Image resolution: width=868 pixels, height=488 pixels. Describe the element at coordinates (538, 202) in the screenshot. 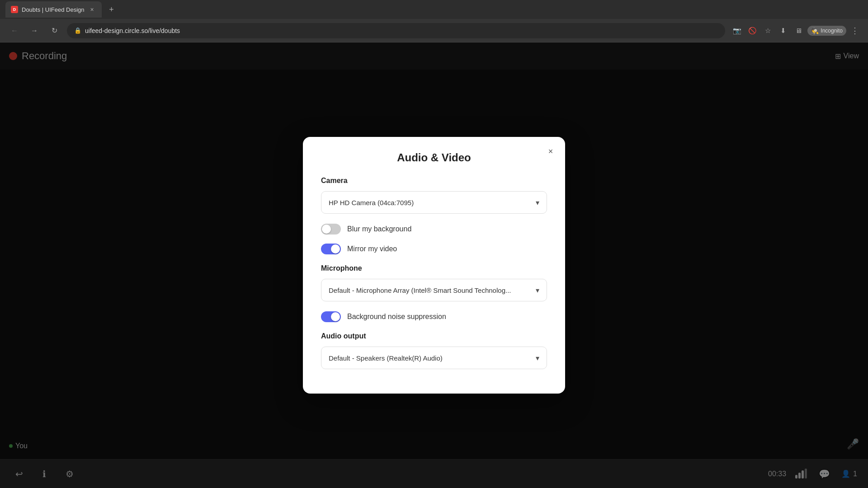

I see `camera-dropdown-arrow: ▾` at that location.